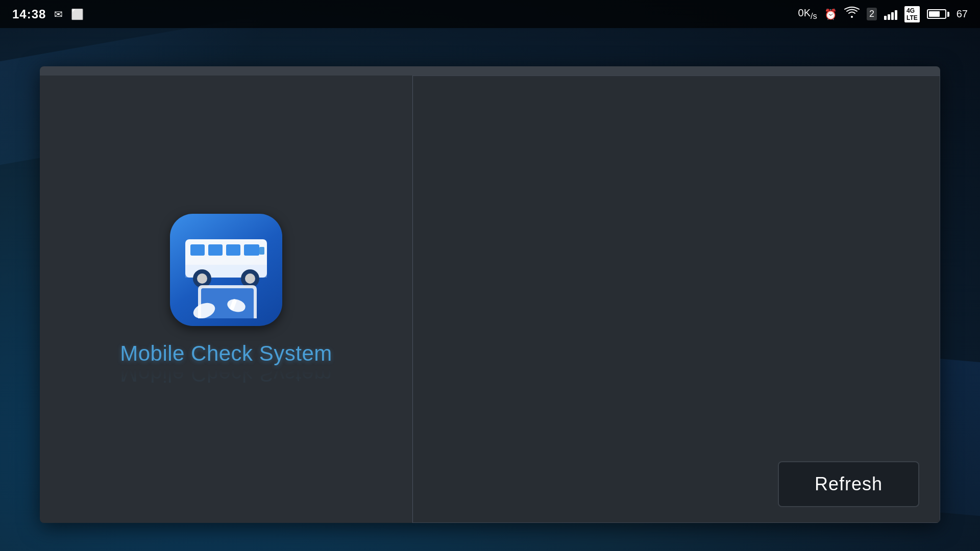 The width and height of the screenshot is (980, 551). Describe the element at coordinates (48, 14) in the screenshot. I see `status-left: 14:38 ✉ ⬜` at that location.